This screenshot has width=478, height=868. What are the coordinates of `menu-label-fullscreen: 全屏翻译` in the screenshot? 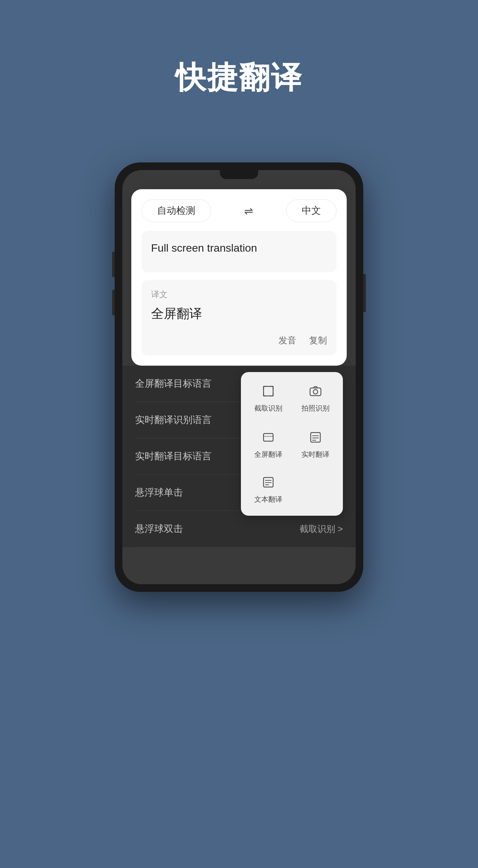 It's located at (268, 455).